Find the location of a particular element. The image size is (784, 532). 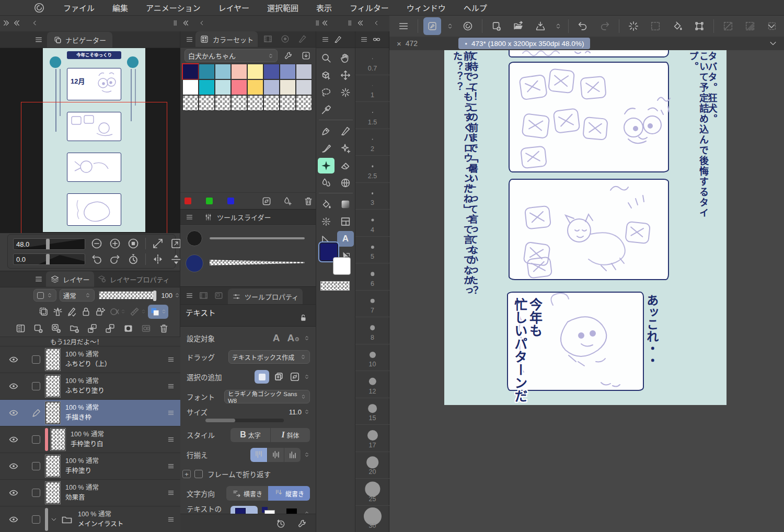

transfer-down-button is located at coordinates (92, 328).